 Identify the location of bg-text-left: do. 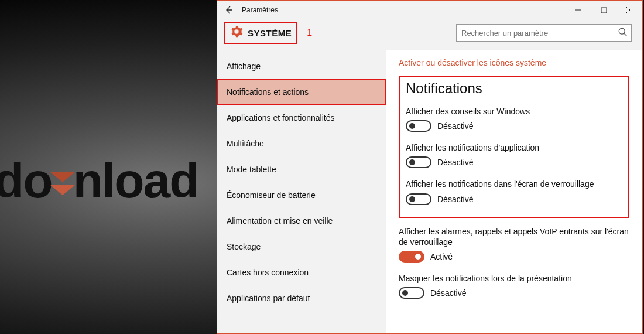
(26, 180).